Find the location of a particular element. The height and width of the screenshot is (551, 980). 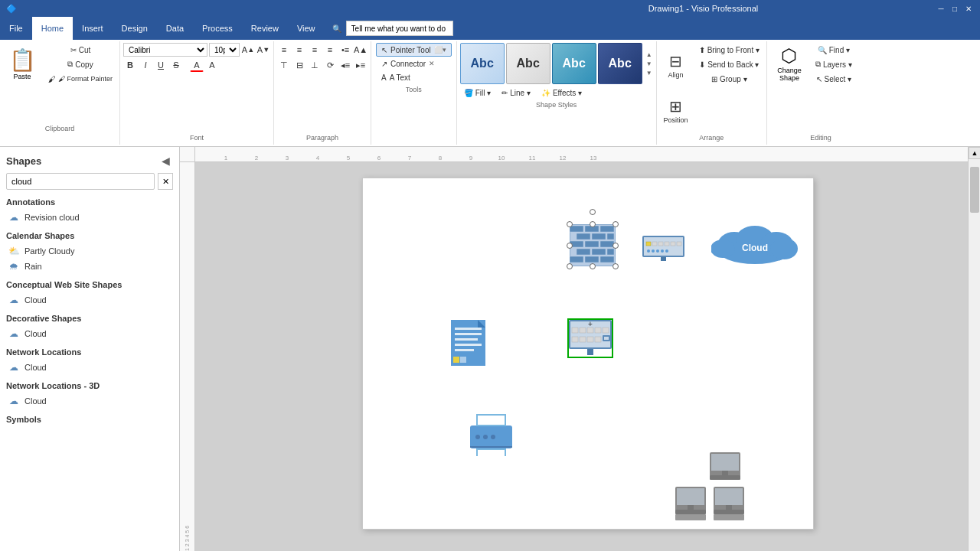

printer-shape is located at coordinates (492, 436).